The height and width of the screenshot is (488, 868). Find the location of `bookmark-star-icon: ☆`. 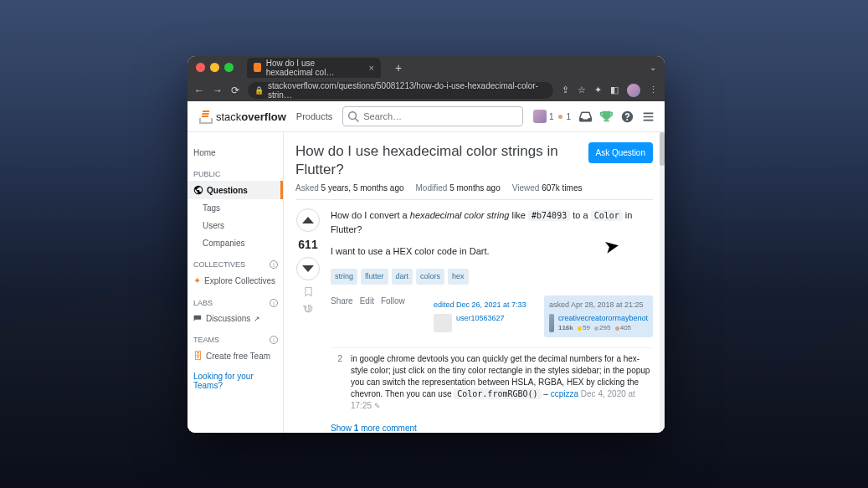

bookmark-star-icon: ☆ is located at coordinates (582, 90).